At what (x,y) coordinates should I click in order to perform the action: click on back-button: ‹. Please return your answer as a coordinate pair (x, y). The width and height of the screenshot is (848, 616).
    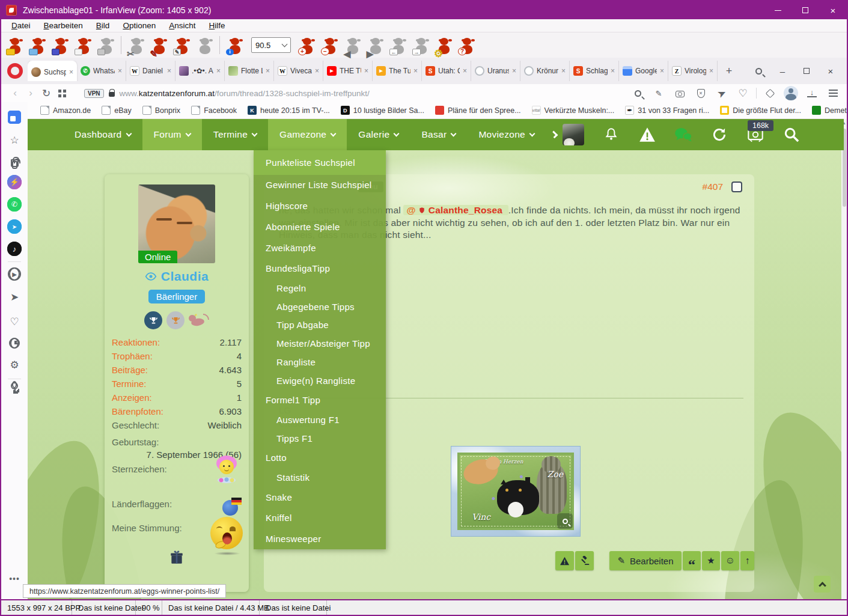
    Looking at the image, I should click on (15, 93).